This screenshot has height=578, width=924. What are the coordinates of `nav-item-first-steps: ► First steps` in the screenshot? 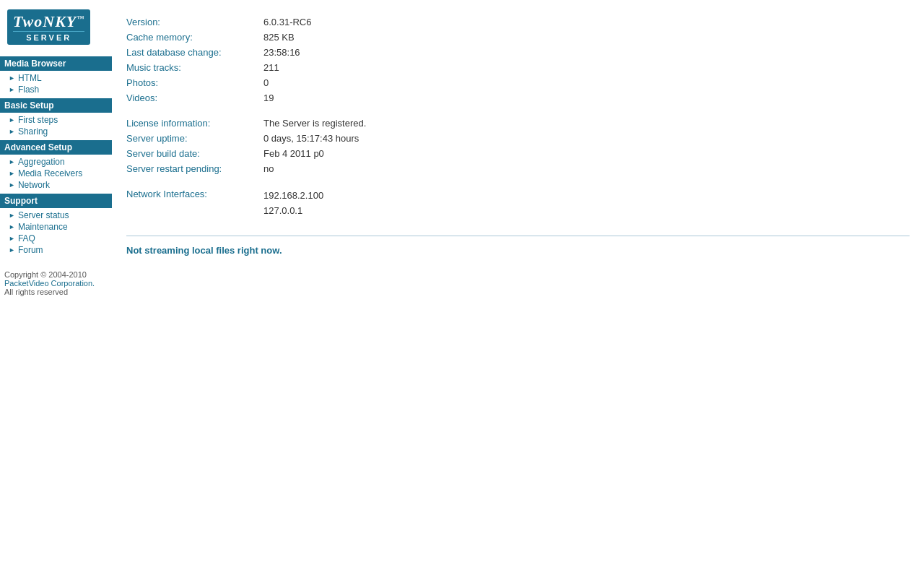 It's located at (56, 120).